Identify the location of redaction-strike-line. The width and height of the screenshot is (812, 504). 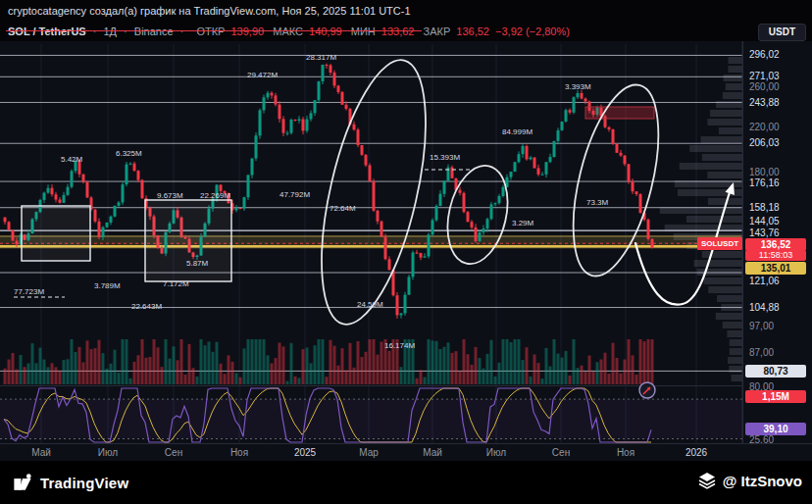
(214, 31).